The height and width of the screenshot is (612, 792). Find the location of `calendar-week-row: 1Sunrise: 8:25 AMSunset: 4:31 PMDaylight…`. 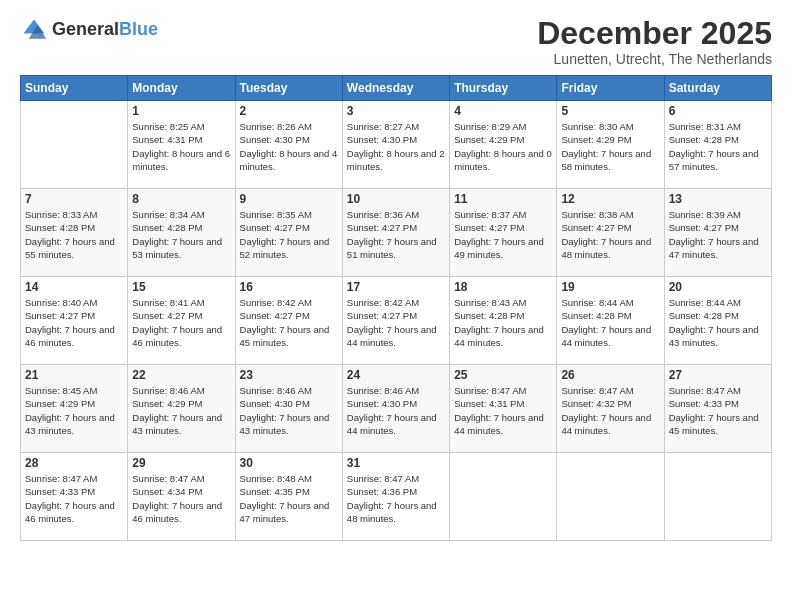

calendar-week-row: 1Sunrise: 8:25 AMSunset: 4:31 PMDaylight… is located at coordinates (396, 145).